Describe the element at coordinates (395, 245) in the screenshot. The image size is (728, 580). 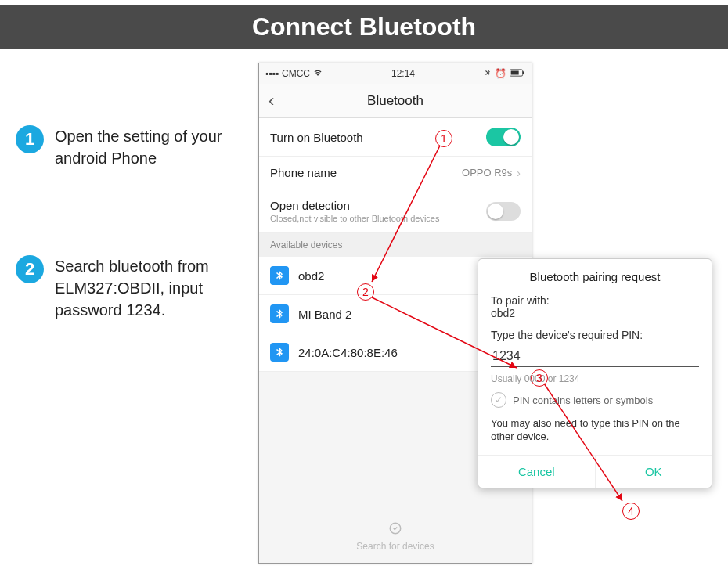
I see `section-available-devices: Available devices` at that location.